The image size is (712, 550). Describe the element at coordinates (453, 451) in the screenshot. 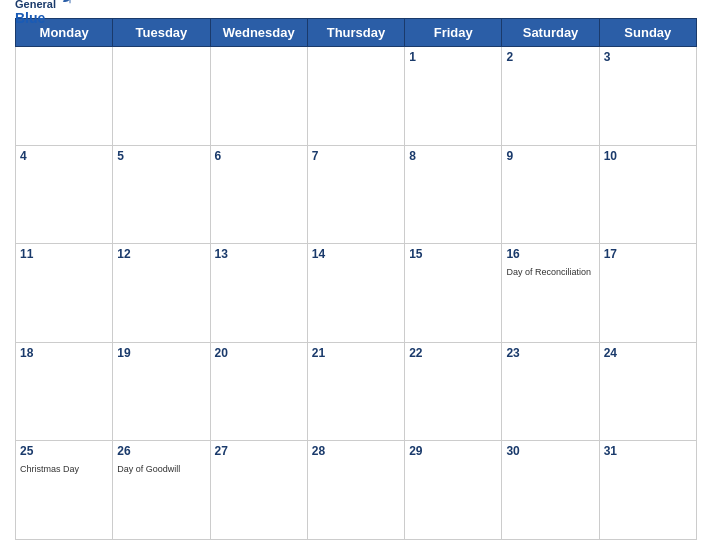

I see `day-number: 29` at that location.